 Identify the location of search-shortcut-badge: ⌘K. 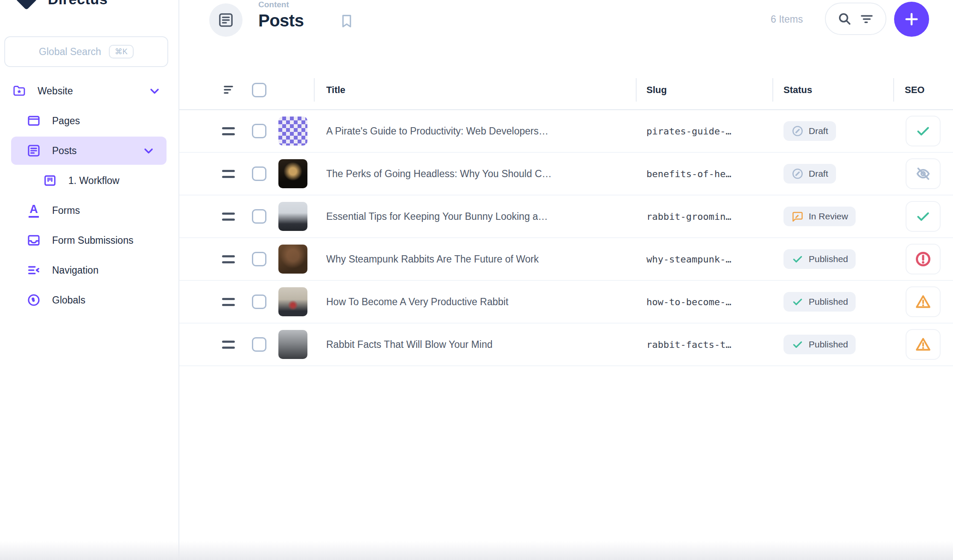
(121, 52).